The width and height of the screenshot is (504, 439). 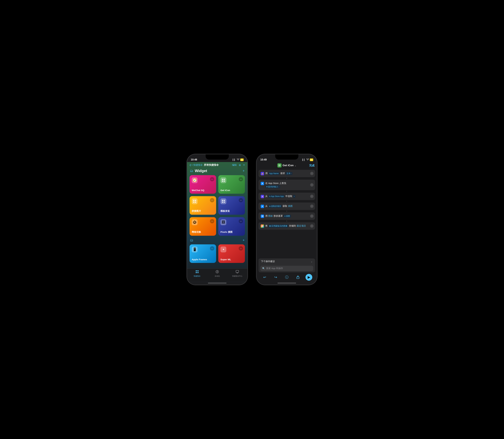 I want to click on action2-input-tag: ⊞ 提供的输入 ›, so click(x=273, y=187).